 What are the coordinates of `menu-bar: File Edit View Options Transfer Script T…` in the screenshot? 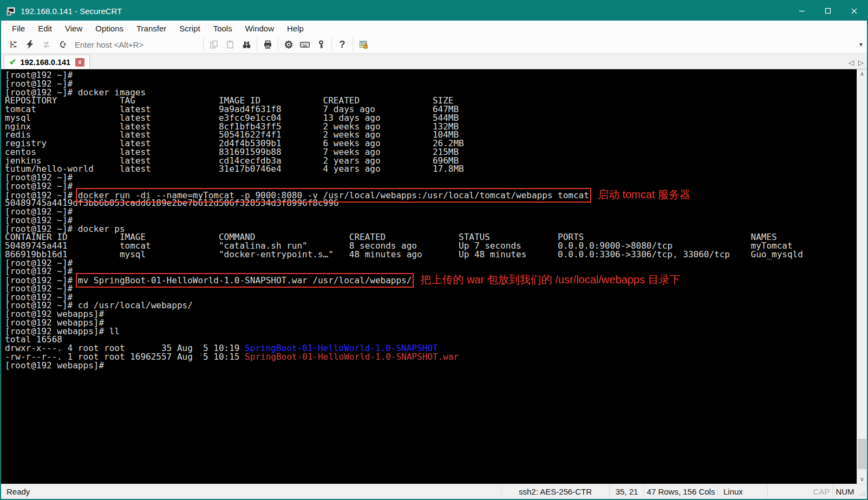 It's located at (434, 28).